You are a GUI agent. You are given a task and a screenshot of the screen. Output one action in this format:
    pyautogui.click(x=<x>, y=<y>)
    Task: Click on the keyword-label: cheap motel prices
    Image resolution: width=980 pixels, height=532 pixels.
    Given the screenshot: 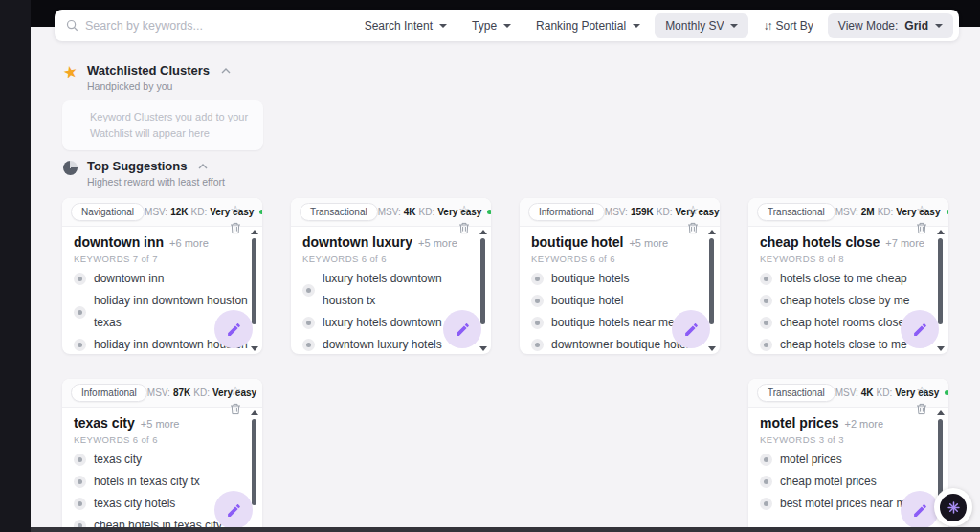 What is the action you would take?
    pyautogui.click(x=829, y=482)
    